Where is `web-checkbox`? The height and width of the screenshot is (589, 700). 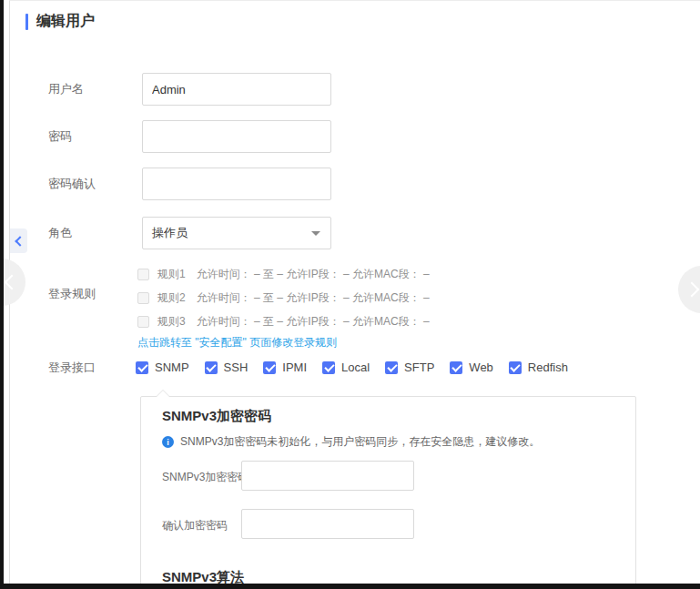 web-checkbox is located at coordinates (456, 368).